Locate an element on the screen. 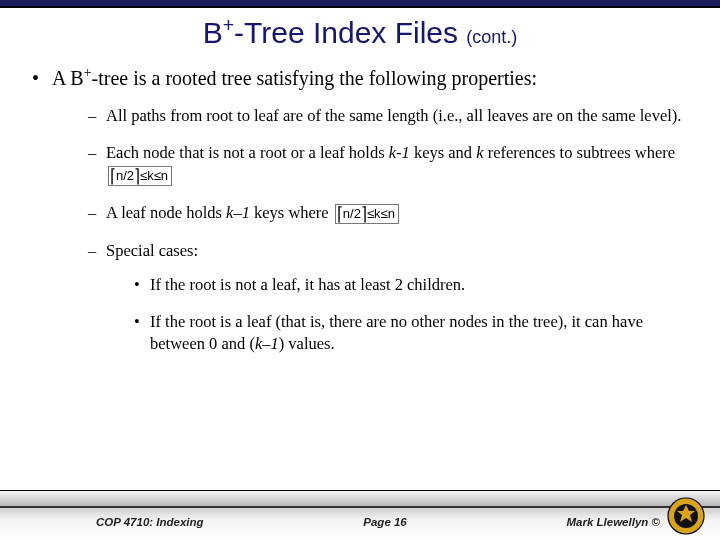  lead-pre: A B is located at coordinates (68, 78).